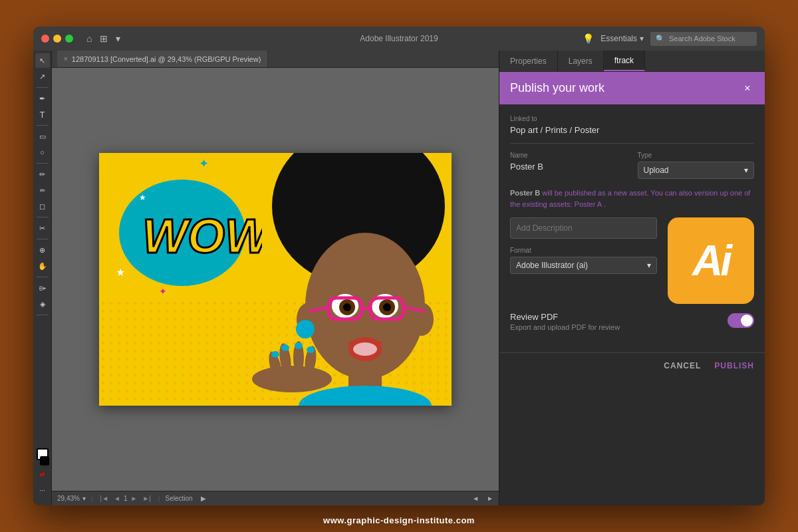 The image size is (798, 532). What do you see at coordinates (66, 59) in the screenshot?
I see `tab-close-icon: ×` at bounding box center [66, 59].